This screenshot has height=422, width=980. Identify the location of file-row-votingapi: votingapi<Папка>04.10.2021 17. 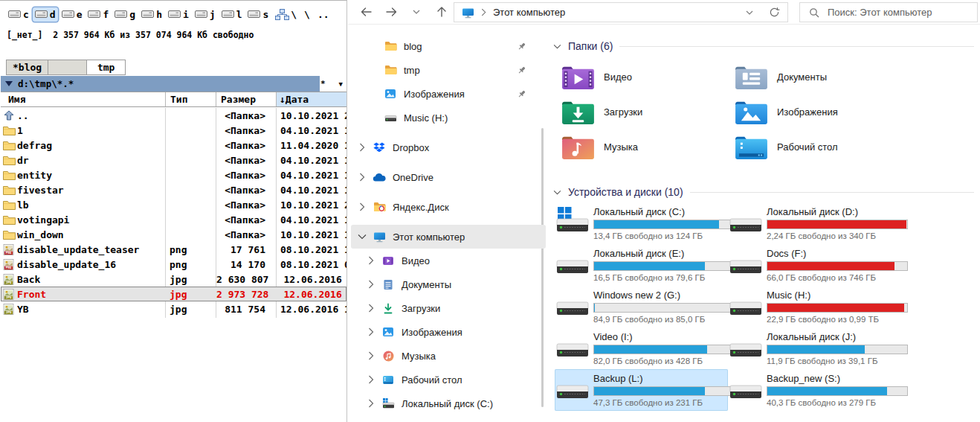
(174, 220).